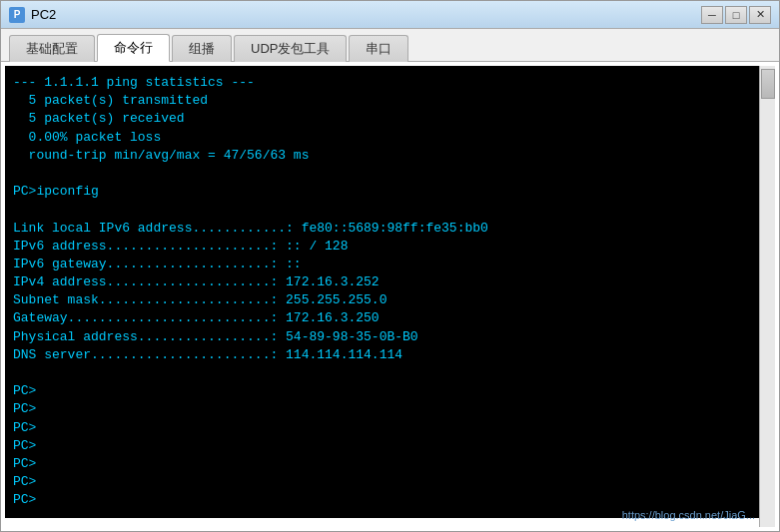 This screenshot has width=780, height=532. What do you see at coordinates (768, 84) in the screenshot?
I see `scrollbar-thumb` at bounding box center [768, 84].